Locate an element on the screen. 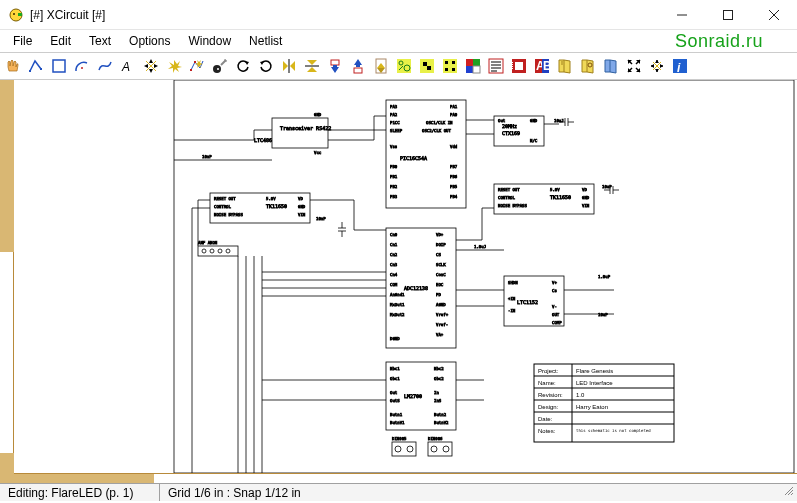 This screenshot has height=503, width=797. svg-text: COMP is located at coordinates (557, 322).